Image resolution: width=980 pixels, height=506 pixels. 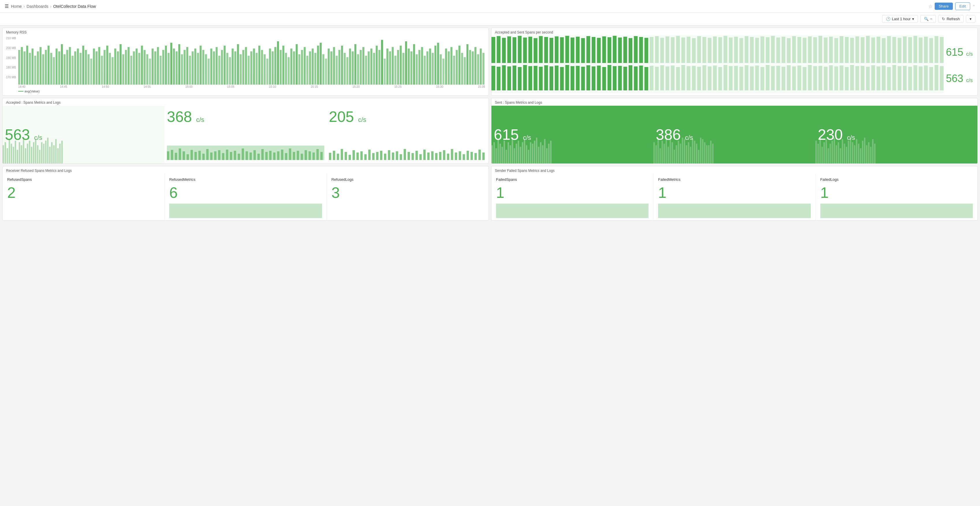 What do you see at coordinates (252, 60) in the screenshot?
I see `chart-canvas` at bounding box center [252, 60].